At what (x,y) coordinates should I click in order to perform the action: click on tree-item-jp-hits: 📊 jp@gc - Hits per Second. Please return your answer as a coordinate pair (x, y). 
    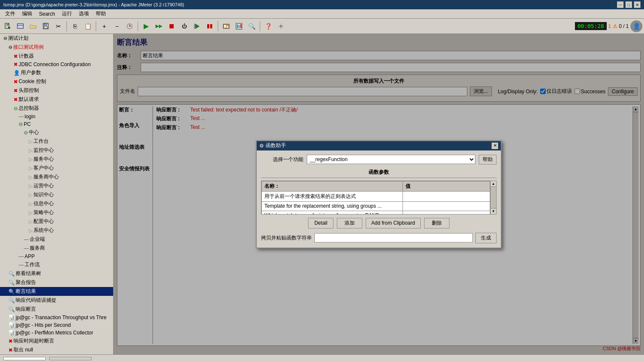
    Looking at the image, I should click on (57, 325).